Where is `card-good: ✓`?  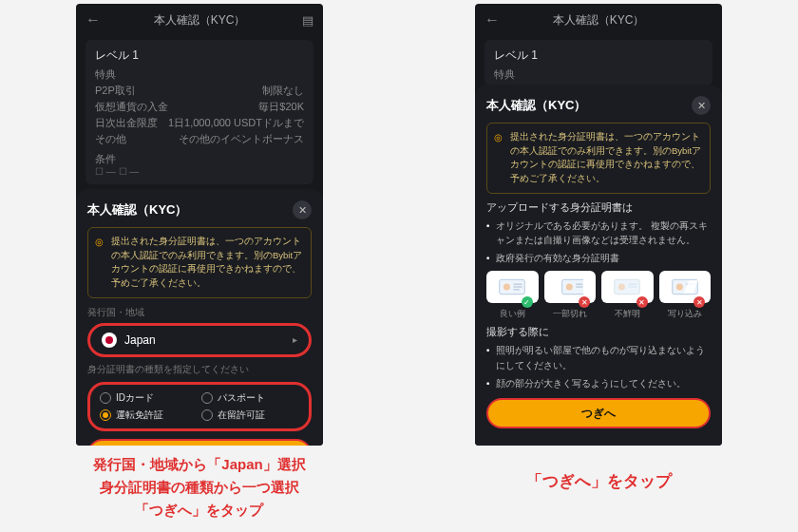 card-good: ✓ is located at coordinates (513, 287).